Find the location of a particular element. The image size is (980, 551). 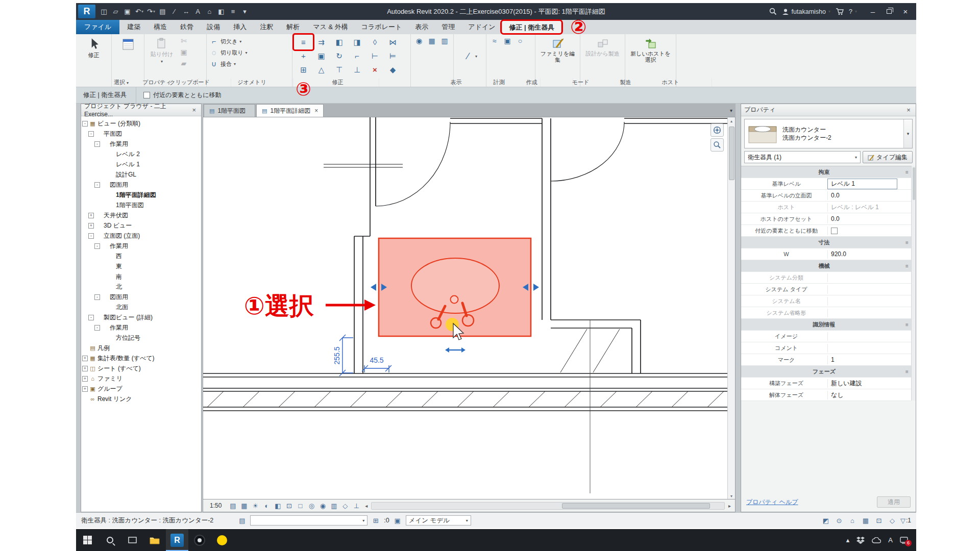

ribbon-tab: アドイン is located at coordinates (482, 27).